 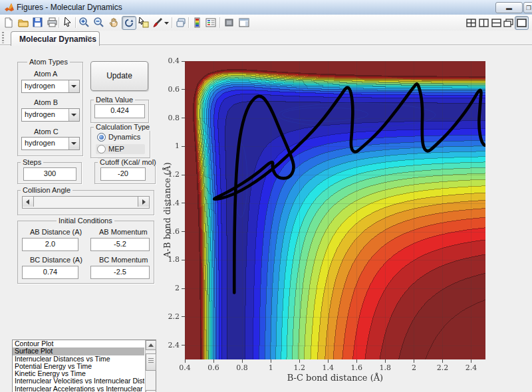 I want to click on copy-figure-icon, so click(x=181, y=23).